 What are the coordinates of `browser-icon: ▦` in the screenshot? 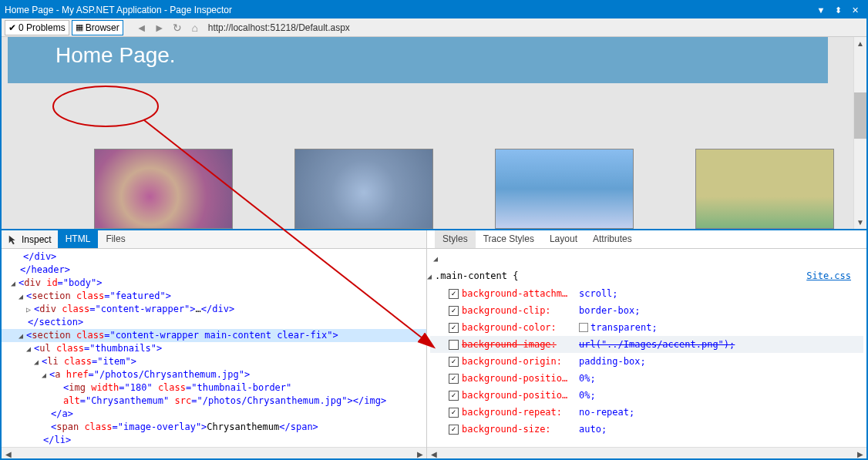 It's located at (79, 28).